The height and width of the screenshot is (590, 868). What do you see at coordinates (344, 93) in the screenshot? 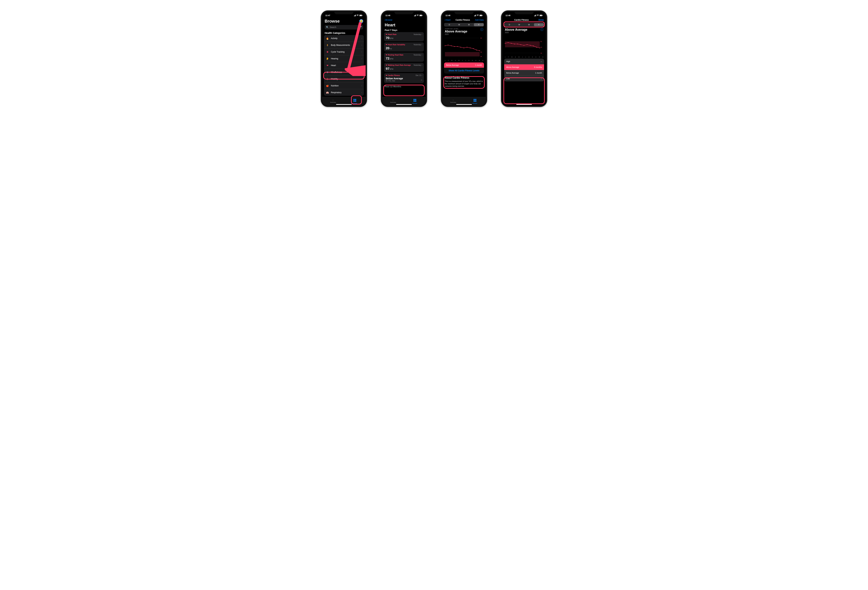
I see `category-respiratory: 🫁Respiratory›` at bounding box center [344, 93].